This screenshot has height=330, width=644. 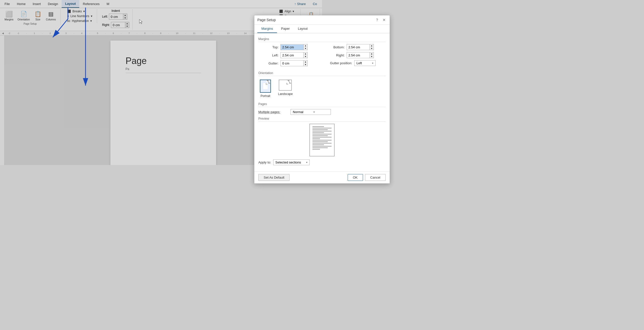 What do you see at coordinates (291, 162) in the screenshot?
I see `apply-select: Selected sections ▾` at bounding box center [291, 162].